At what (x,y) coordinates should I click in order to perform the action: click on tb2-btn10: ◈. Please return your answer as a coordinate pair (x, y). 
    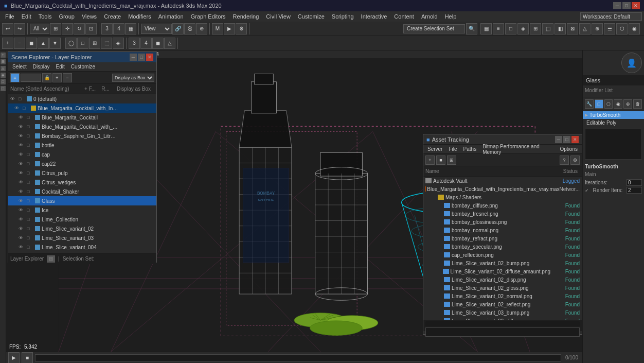
    Looking at the image, I should click on (118, 43).